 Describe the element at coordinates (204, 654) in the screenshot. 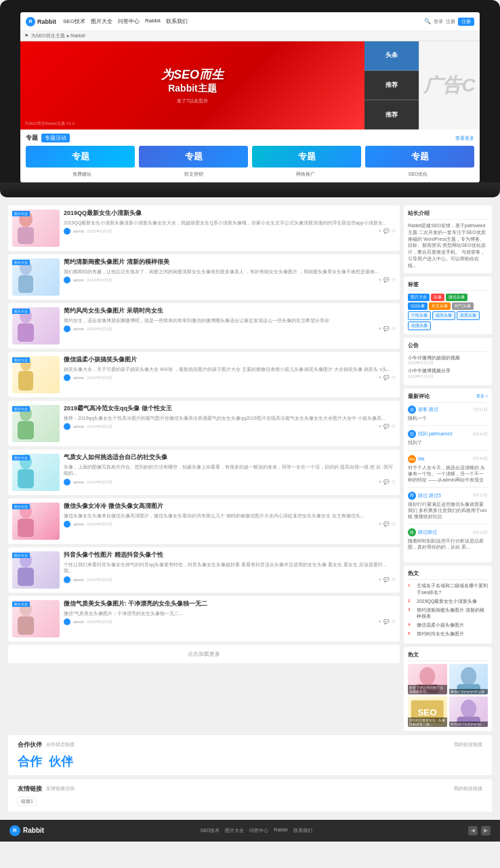

I see `load-more-button: 点击加载更多` at that location.